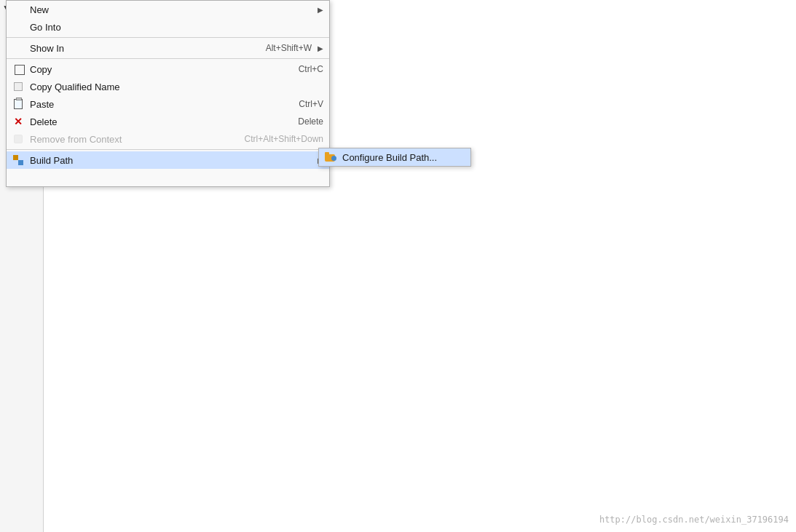  Describe the element at coordinates (168, 178) in the screenshot. I see `menu-item-partial` at that location.